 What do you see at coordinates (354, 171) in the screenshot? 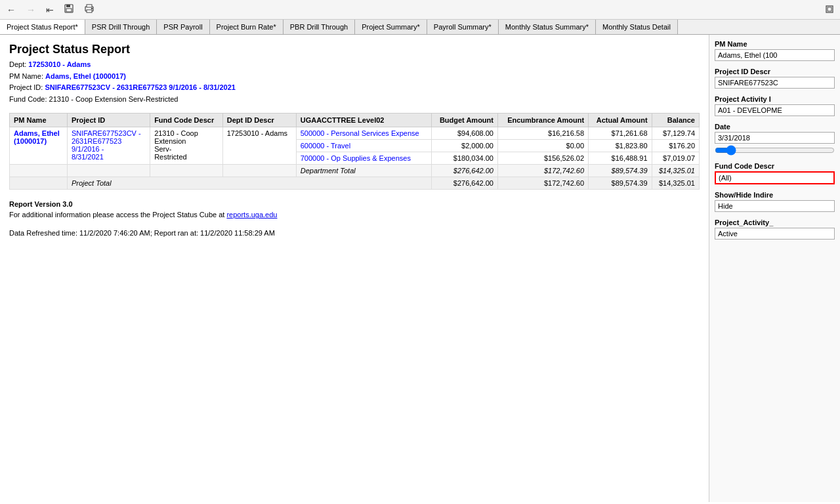
I see `table-row: Department Total $276,642.00 $172,742.60…` at bounding box center [354, 171].